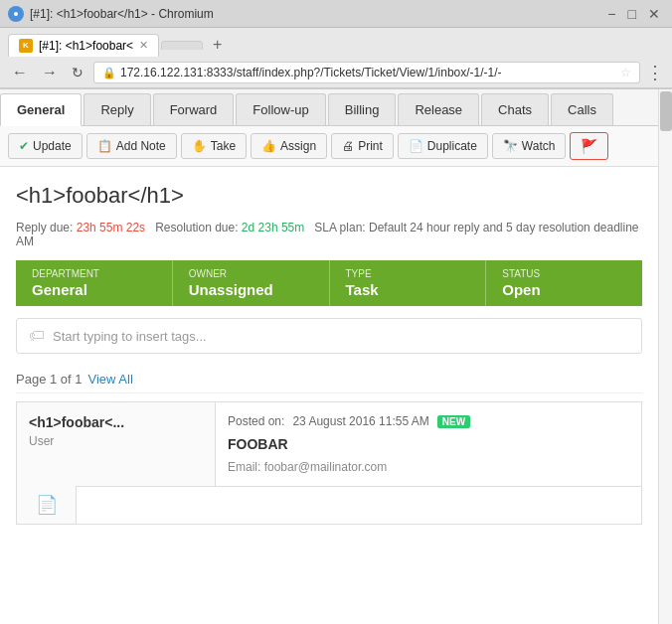 The height and width of the screenshot is (624, 672). I want to click on assign-button: 👍 Assign, so click(288, 146).